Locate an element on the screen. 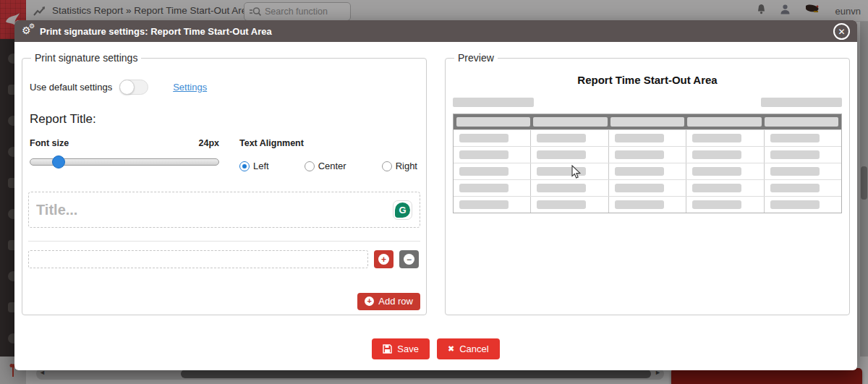  signature-row: + − is located at coordinates (224, 259).